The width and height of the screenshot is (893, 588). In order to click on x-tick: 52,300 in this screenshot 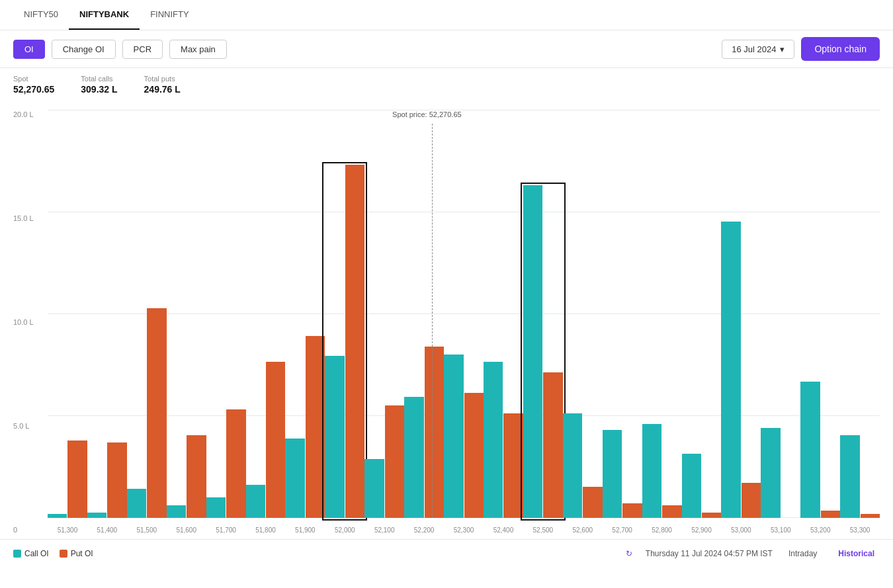, I will do `click(464, 530)`.